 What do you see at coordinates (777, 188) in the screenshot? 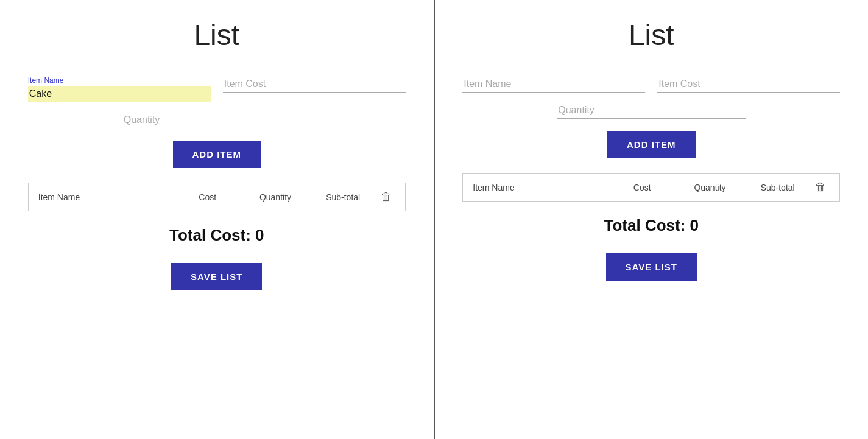
I see `right-col-subtotal: Sub-total` at bounding box center [777, 188].